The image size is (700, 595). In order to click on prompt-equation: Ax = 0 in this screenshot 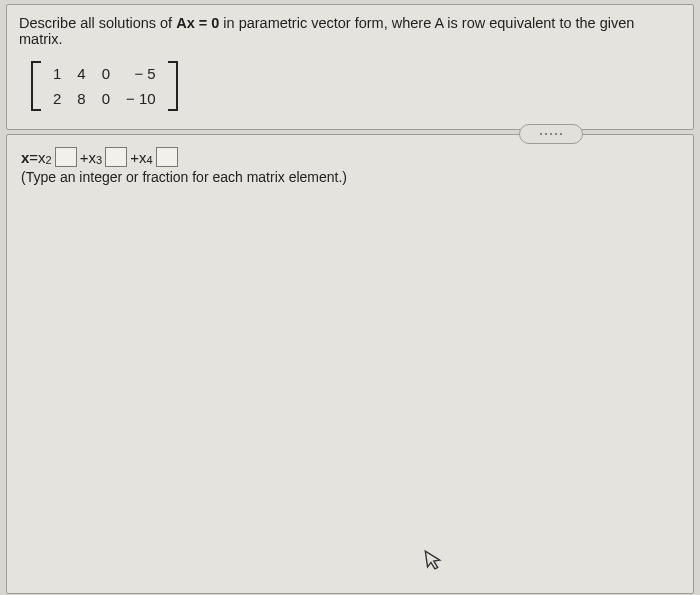, I will do `click(198, 23)`.